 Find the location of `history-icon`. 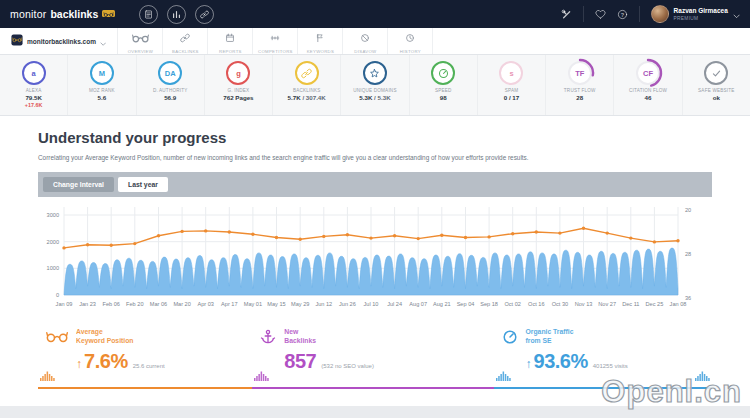

history-icon is located at coordinates (410, 38).